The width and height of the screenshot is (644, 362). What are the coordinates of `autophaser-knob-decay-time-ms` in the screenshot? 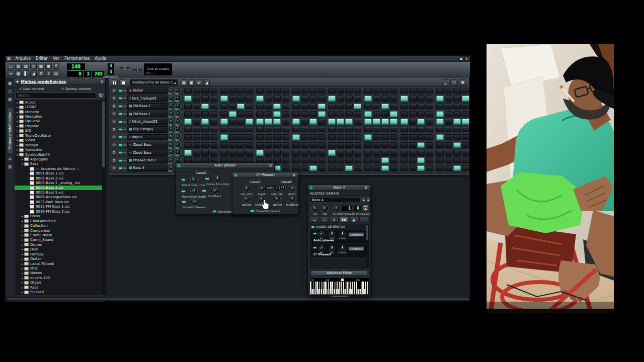 It's located at (217, 179).